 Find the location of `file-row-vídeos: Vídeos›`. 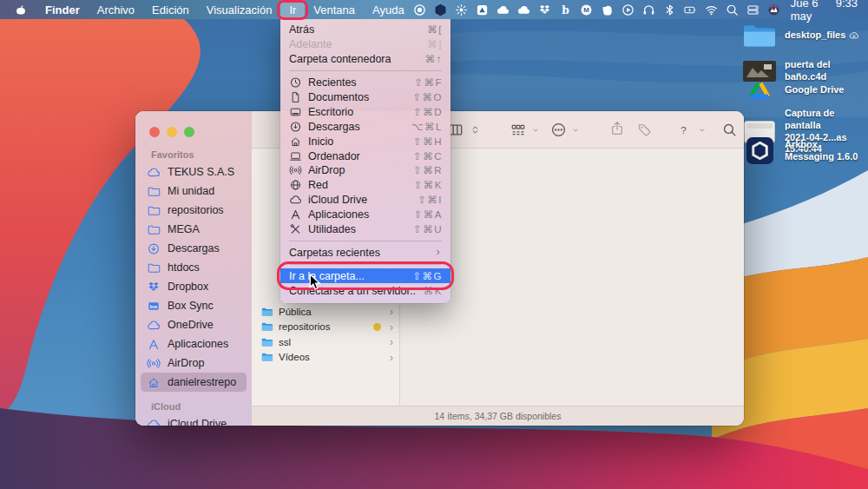

file-row-vídeos: Vídeos› is located at coordinates (326, 358).